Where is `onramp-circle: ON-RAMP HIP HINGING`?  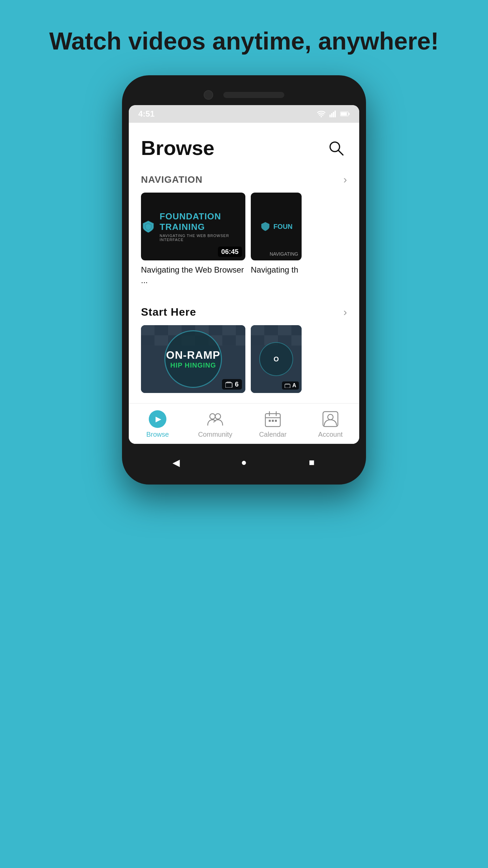
onramp-circle: ON-RAMP HIP HINGING is located at coordinates (193, 359).